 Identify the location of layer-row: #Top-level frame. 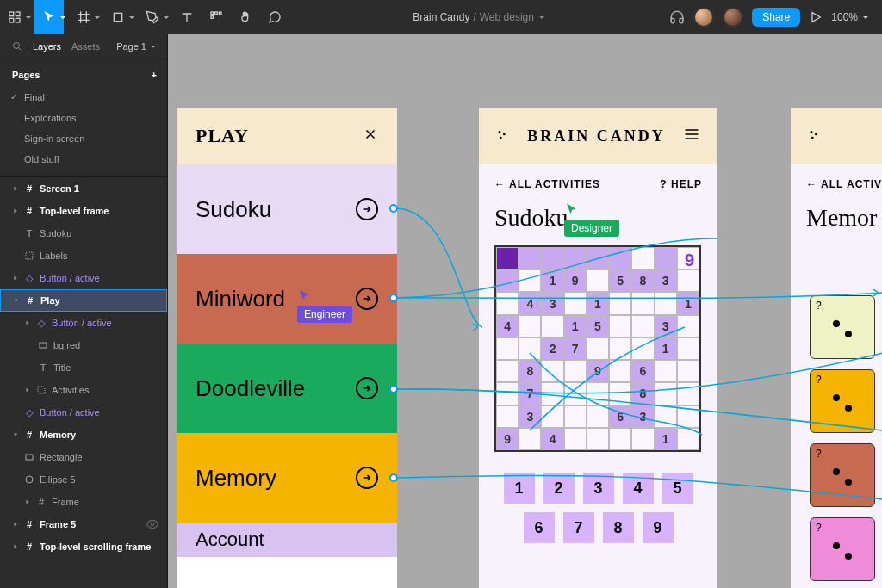
(84, 211).